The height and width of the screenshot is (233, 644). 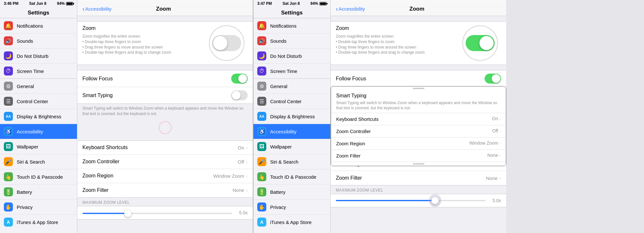 What do you see at coordinates (419, 178) in the screenshot?
I see `zoom-filter-row-2: Zoom Filter None ›` at bounding box center [419, 178].